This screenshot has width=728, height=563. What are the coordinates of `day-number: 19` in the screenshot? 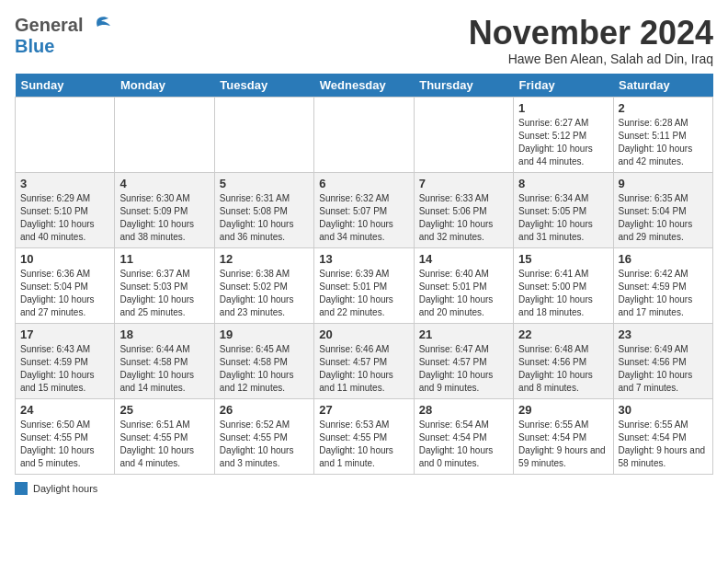 It's located at (265, 335).